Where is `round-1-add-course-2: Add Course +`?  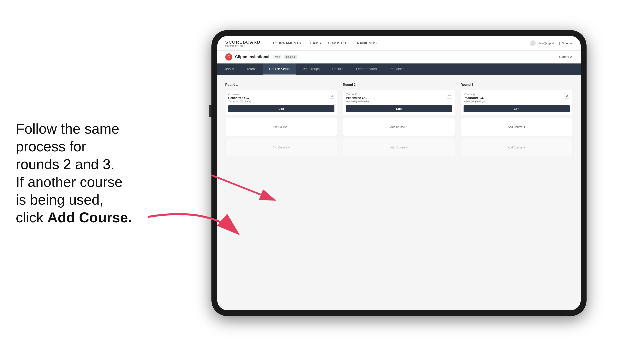 round-1-add-course-2: Add Course + is located at coordinates (282, 147).